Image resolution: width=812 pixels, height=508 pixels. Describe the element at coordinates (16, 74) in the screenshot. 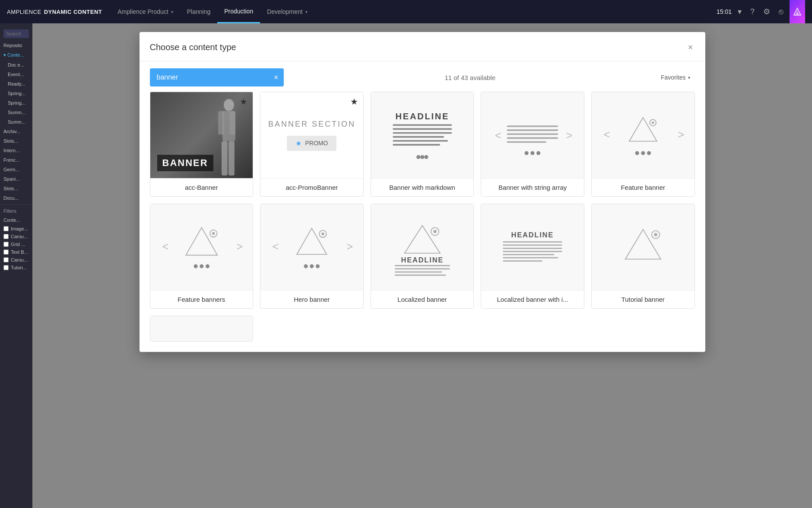

I see `sidebar-item-event: Event...` at that location.